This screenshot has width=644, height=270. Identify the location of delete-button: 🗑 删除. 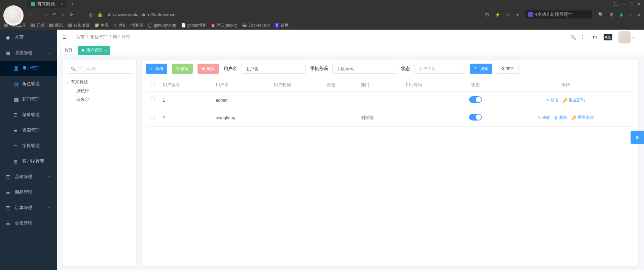
(208, 69).